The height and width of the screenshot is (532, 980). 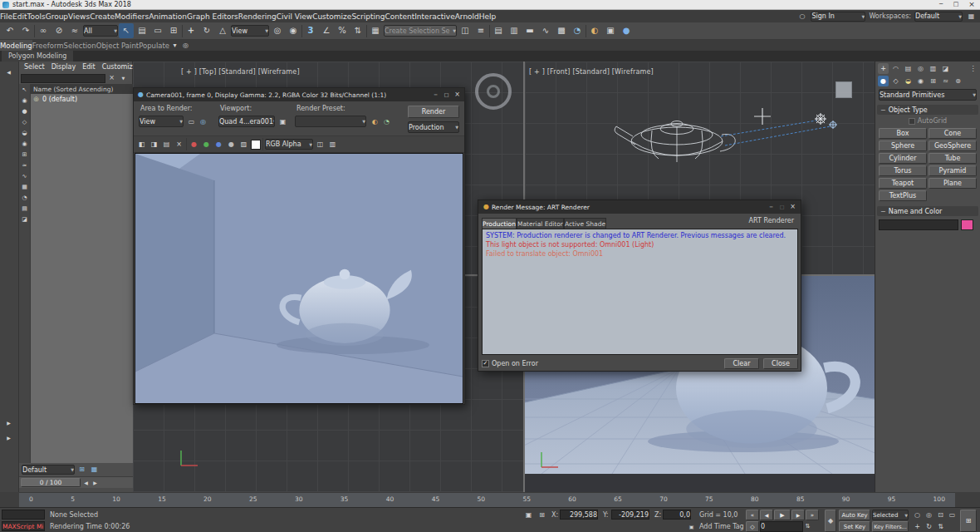 What do you see at coordinates (79, 17) in the screenshot?
I see `menu-views: Views` at bounding box center [79, 17].